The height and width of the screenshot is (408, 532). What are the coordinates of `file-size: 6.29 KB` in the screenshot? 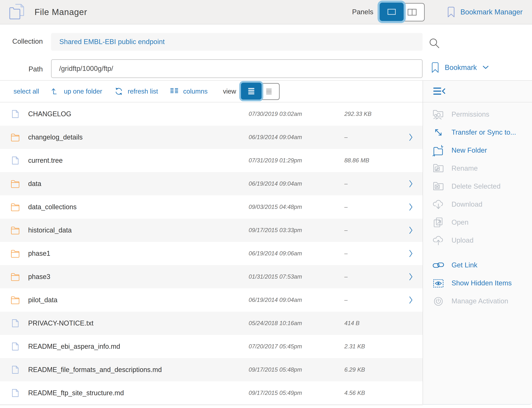 It's located at (376, 370).